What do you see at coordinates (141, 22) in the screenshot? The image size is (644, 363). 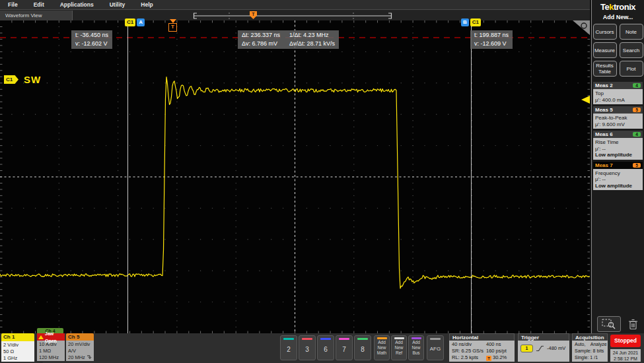 I see `cursor-a-badge: A` at bounding box center [141, 22].